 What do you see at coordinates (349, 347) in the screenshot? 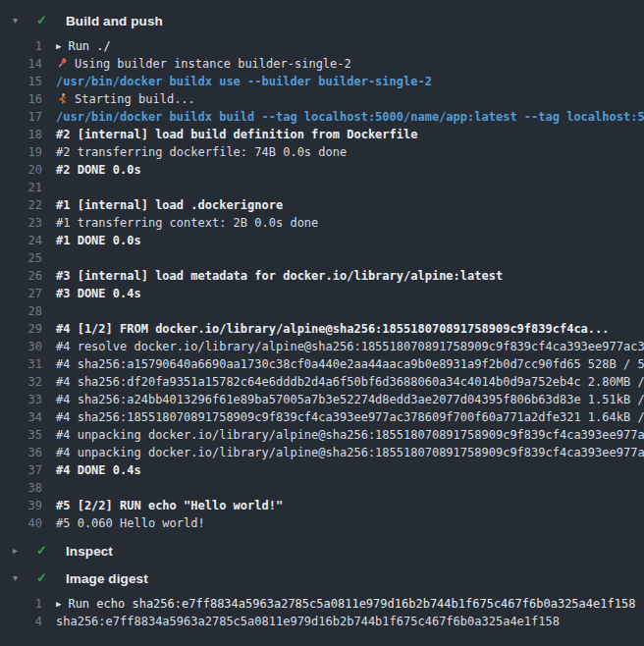
I see `line-text: #4 resolve docker.io/library/alpine@sha2…` at bounding box center [349, 347].